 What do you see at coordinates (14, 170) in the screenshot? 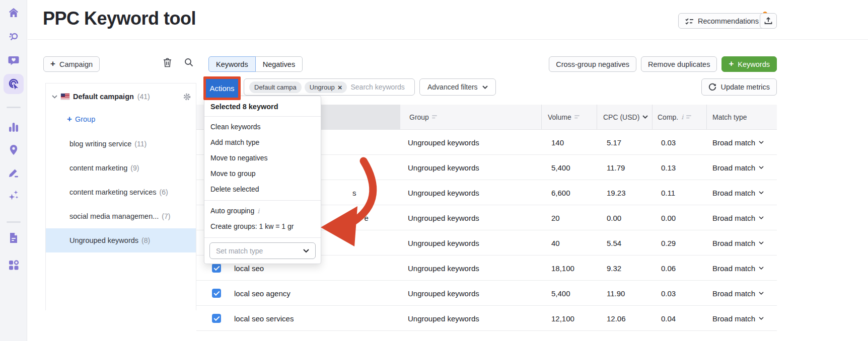
I see `app-sidebar` at bounding box center [14, 170].